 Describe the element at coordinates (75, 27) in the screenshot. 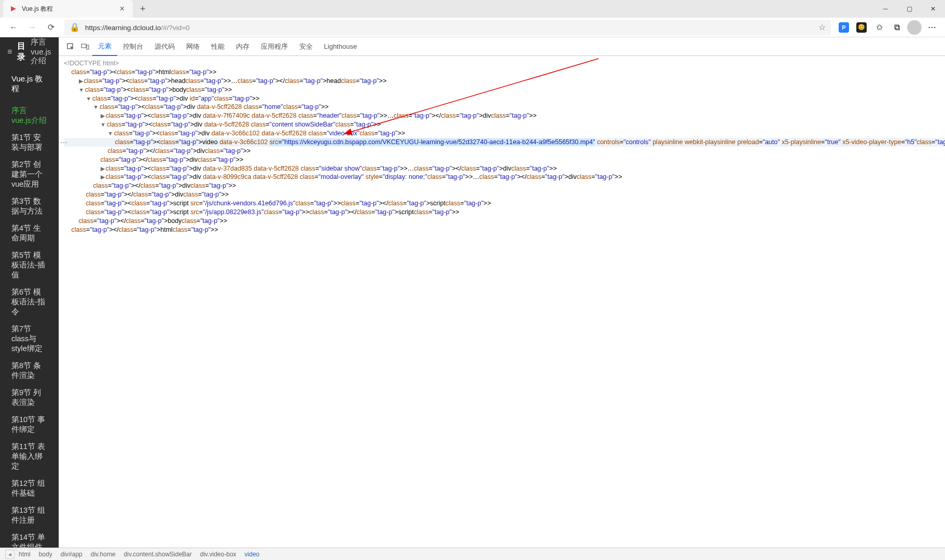

I see `lock-icon: 🔒` at that location.